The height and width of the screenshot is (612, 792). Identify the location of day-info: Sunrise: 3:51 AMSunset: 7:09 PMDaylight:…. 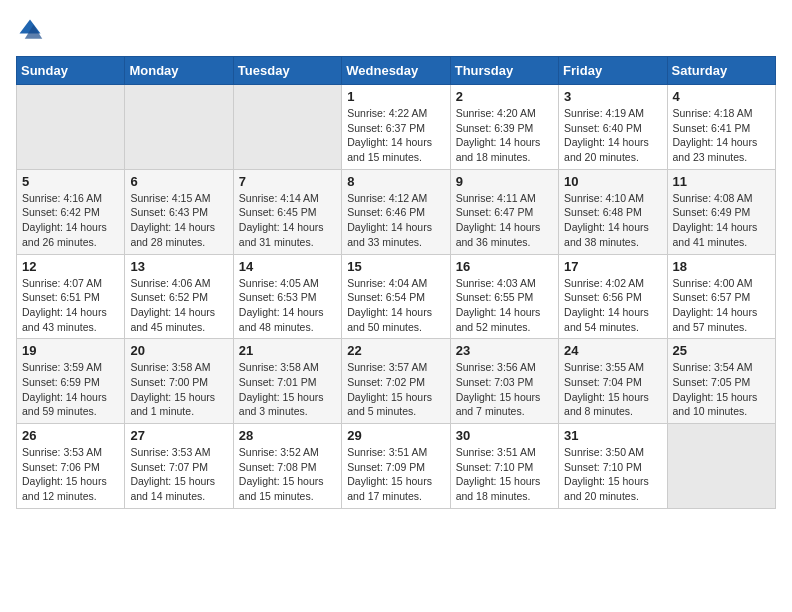
(396, 474).